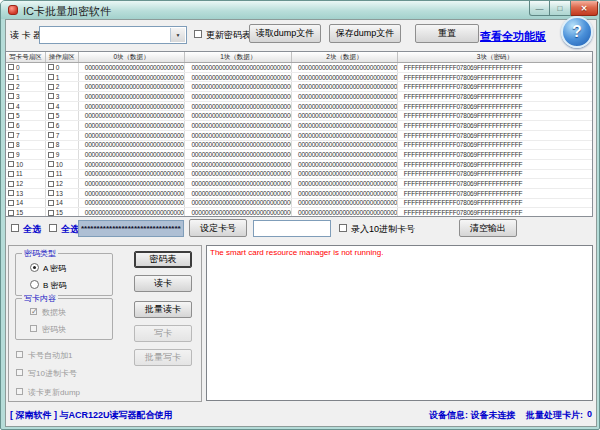 The width and height of the screenshot is (600, 430). I want to click on minimize-icon: —, so click(540, 8).